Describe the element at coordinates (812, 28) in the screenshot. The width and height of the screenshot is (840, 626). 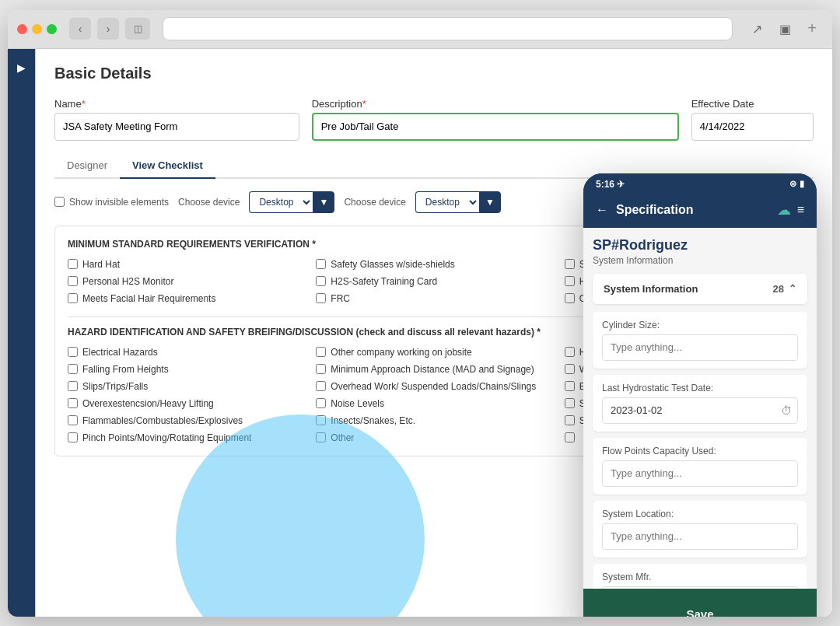
I see `new-tab-button: +` at that location.